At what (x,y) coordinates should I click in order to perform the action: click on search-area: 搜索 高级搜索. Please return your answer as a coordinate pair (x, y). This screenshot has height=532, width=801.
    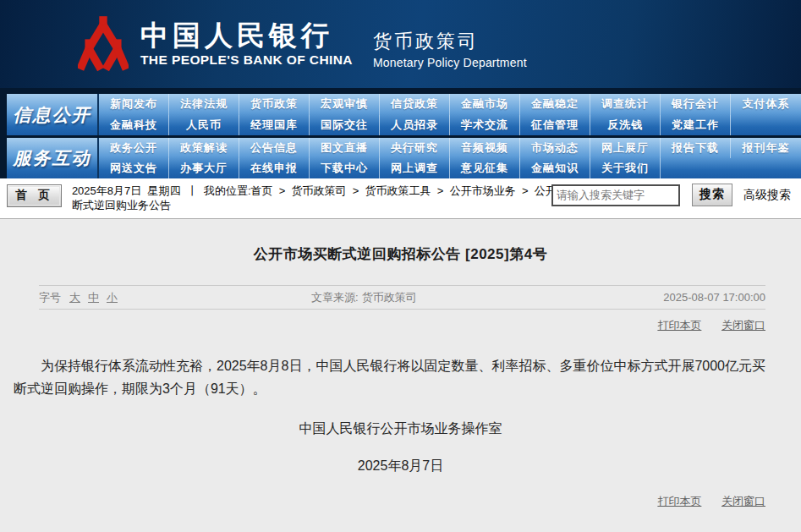
    Looking at the image, I should click on (672, 195).